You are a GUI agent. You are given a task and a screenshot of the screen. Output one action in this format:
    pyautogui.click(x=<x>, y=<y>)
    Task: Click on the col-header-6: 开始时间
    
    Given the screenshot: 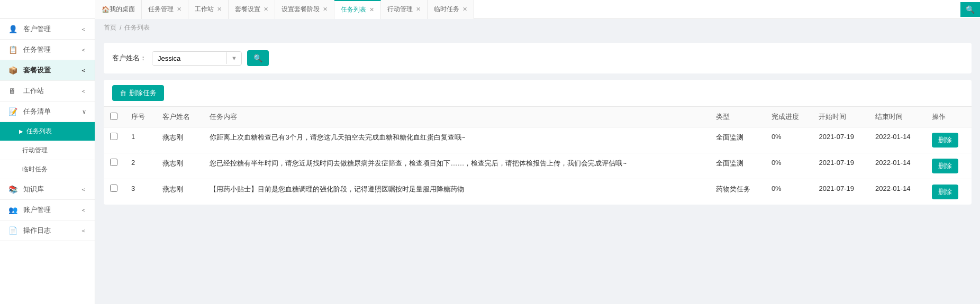 What is the action you would take?
    pyautogui.click(x=840, y=117)
    